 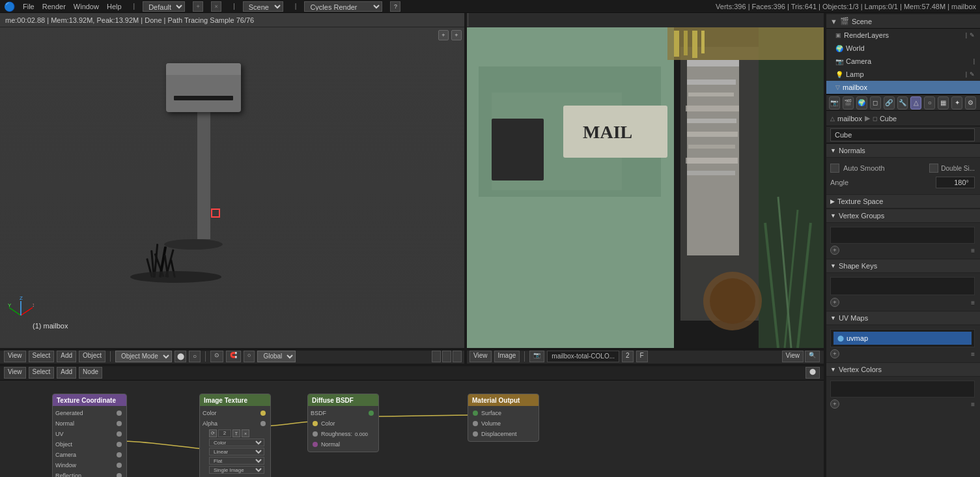 I want to click on lamp-edit: ✎, so click(x=972, y=74).